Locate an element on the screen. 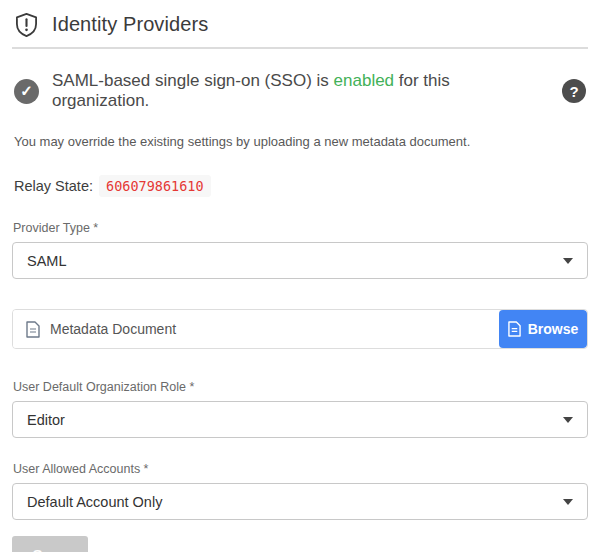 The image size is (600, 552). provider-type-label: Provider Type * is located at coordinates (300, 228).